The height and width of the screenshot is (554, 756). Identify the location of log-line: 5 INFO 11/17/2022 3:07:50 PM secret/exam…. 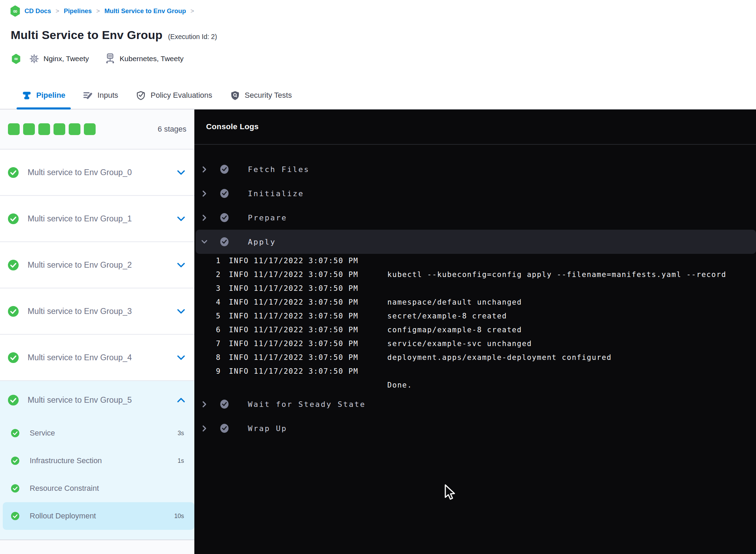
(475, 316).